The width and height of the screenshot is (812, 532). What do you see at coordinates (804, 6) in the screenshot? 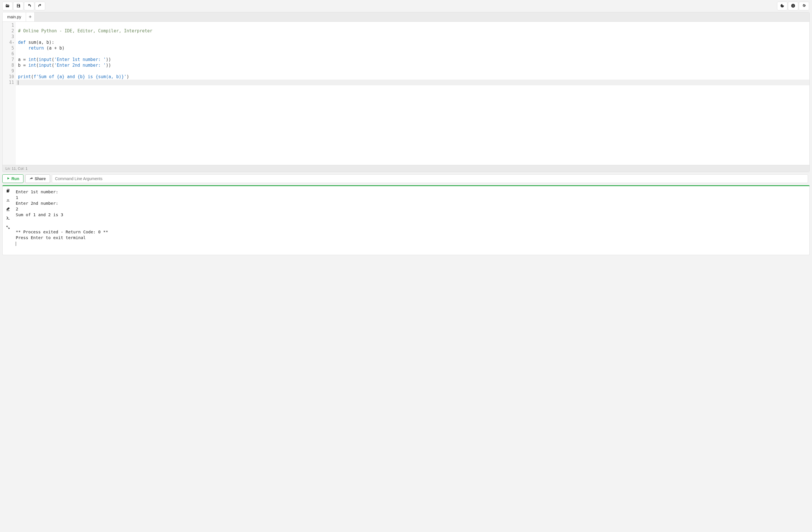
I see `settings-button` at bounding box center [804, 6].